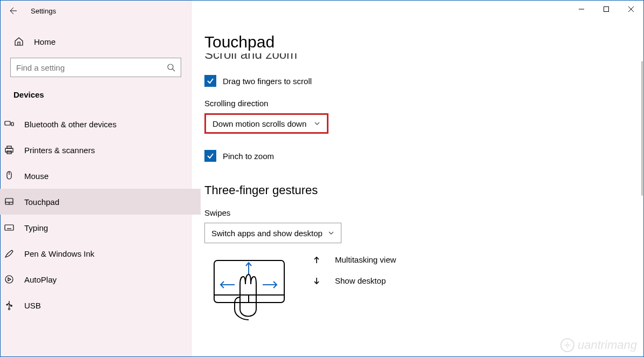 Image resolution: width=644 pixels, height=357 pixels. What do you see at coordinates (360, 280) in the screenshot?
I see `legend-down-label: Show desktop` at bounding box center [360, 280].